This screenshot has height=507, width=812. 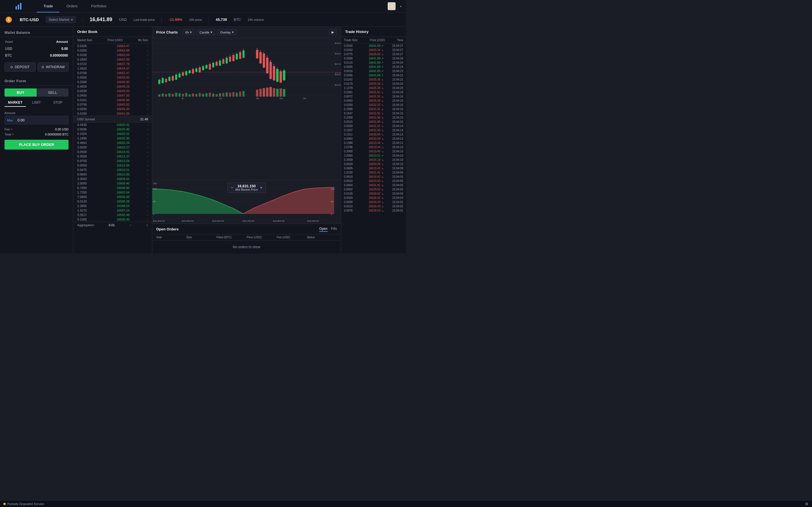 What do you see at coordinates (374, 46) in the screenshot?
I see `trade-history-row: 0.0016 16641.89 ↗ 15:04:27` at bounding box center [374, 46].